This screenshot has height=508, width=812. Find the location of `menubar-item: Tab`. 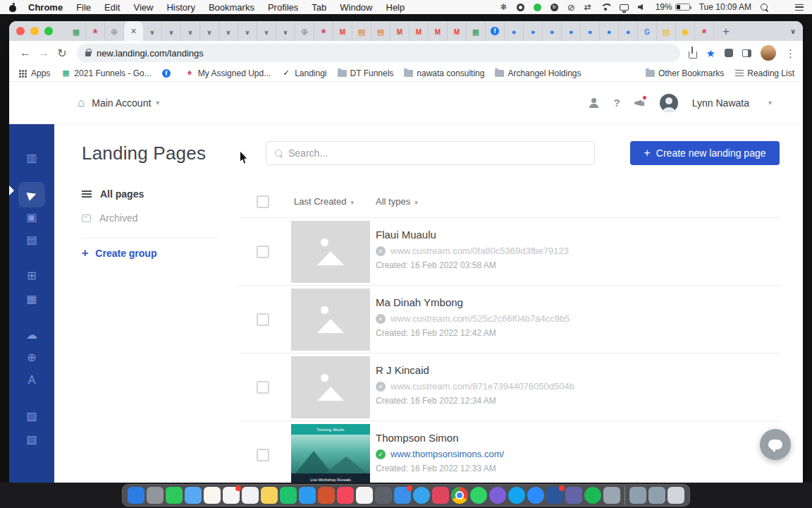

menubar-item: Tab is located at coordinates (319, 7).